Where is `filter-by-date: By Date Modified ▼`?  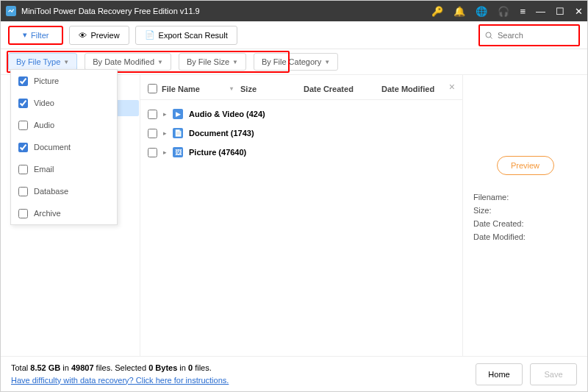 filter-by-date: By Date Modified ▼ is located at coordinates (128, 62).